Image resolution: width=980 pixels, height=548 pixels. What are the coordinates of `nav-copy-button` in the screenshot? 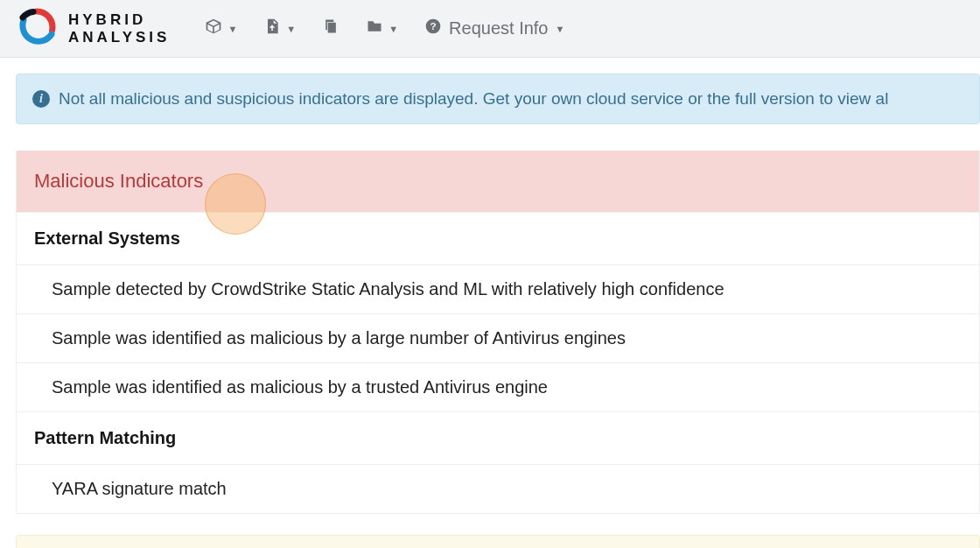 It's located at (331, 28).